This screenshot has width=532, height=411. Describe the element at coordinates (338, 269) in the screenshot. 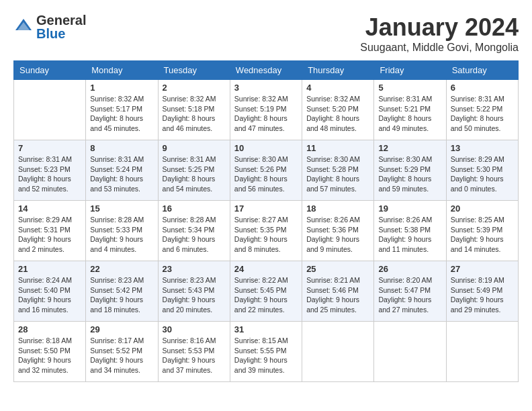

I see `day-number: 25` at that location.